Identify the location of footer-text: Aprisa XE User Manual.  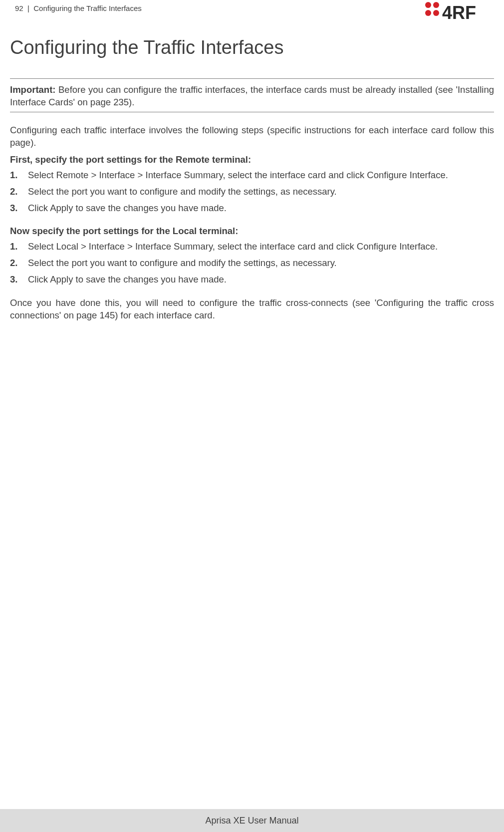
(252, 821).